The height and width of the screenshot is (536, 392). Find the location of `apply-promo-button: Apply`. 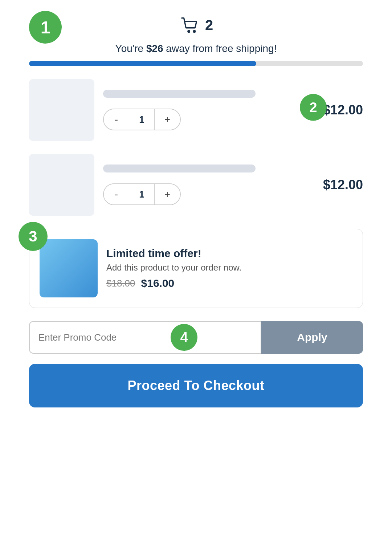

apply-promo-button: Apply is located at coordinates (312, 337).